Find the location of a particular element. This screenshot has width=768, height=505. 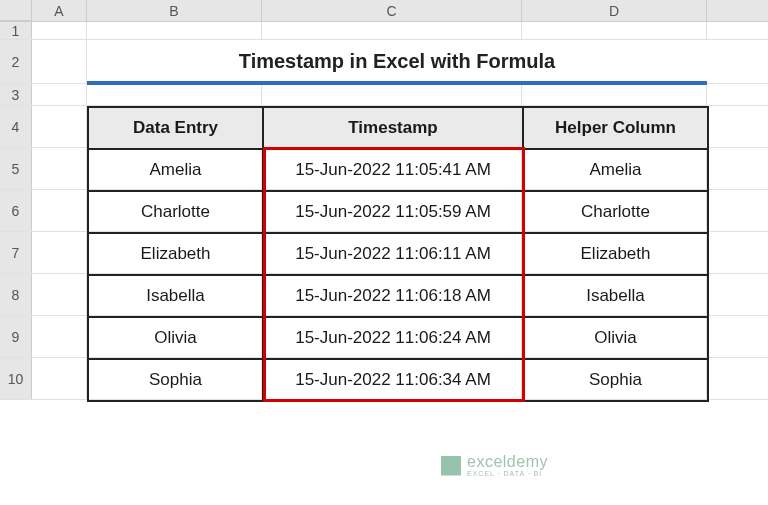

row-header-9: 9 is located at coordinates (16, 336).